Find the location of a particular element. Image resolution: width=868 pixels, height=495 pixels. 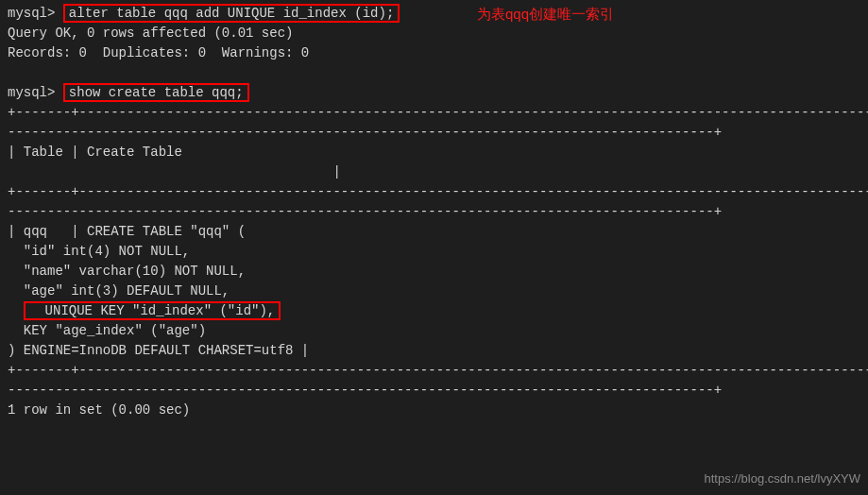

create-table-line3: "name" varchar(10) NOT NULL, is located at coordinates (434, 272).